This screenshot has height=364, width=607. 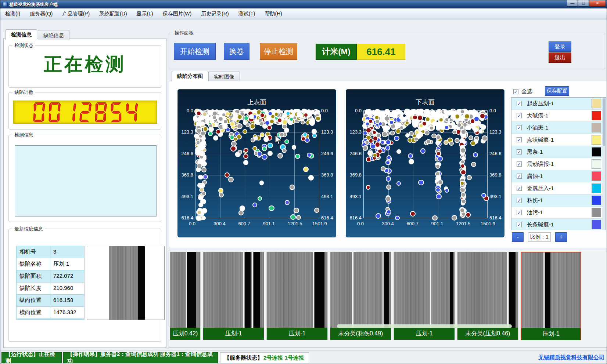 What do you see at coordinates (583, 4) in the screenshot?
I see `maximize-button: ▢` at bounding box center [583, 4].